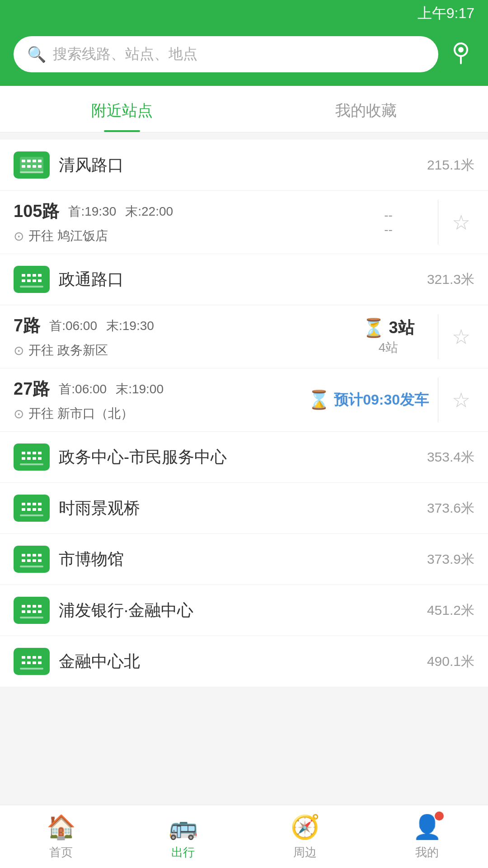  What do you see at coordinates (183, 836) in the screenshot?
I see `nav-travel: 🚌 出行` at bounding box center [183, 836].